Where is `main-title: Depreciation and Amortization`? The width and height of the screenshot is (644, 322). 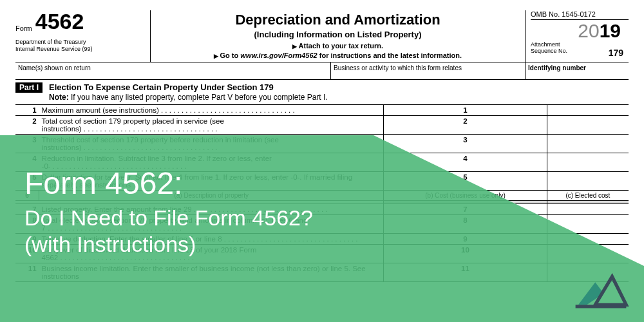 main-title: Depreciation and Amortization is located at coordinates (337, 20).